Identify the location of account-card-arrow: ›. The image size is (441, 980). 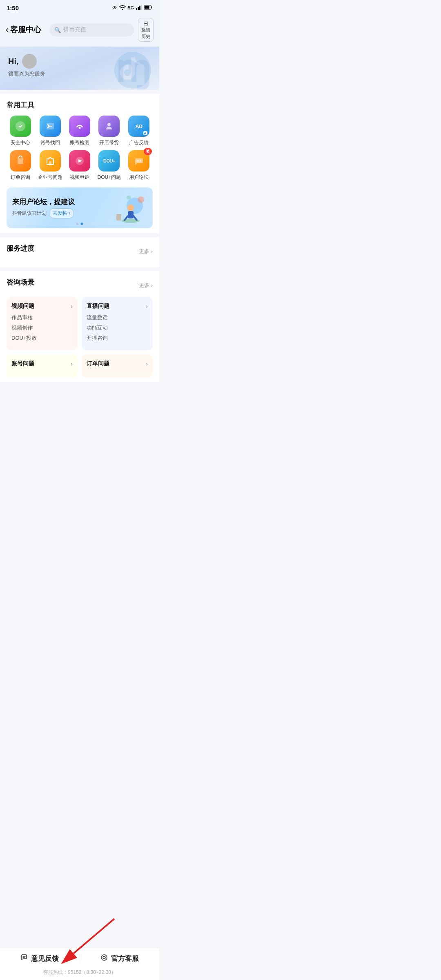
(72, 364).